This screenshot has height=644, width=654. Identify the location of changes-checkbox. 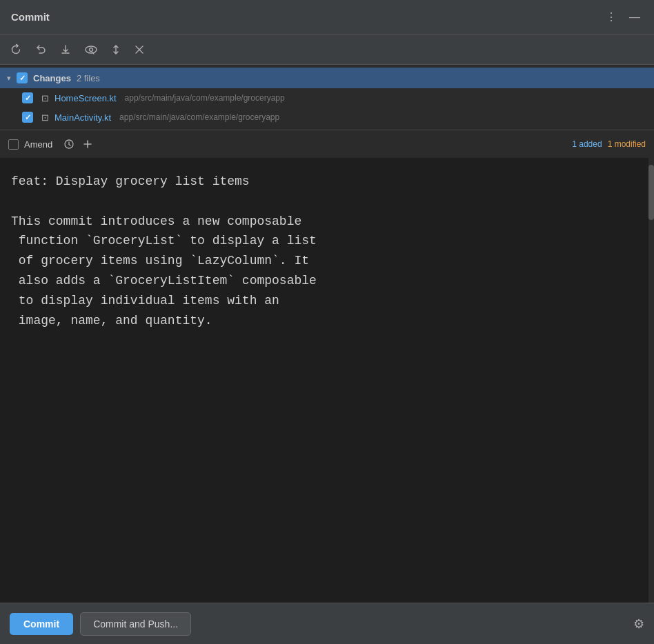
(22, 78).